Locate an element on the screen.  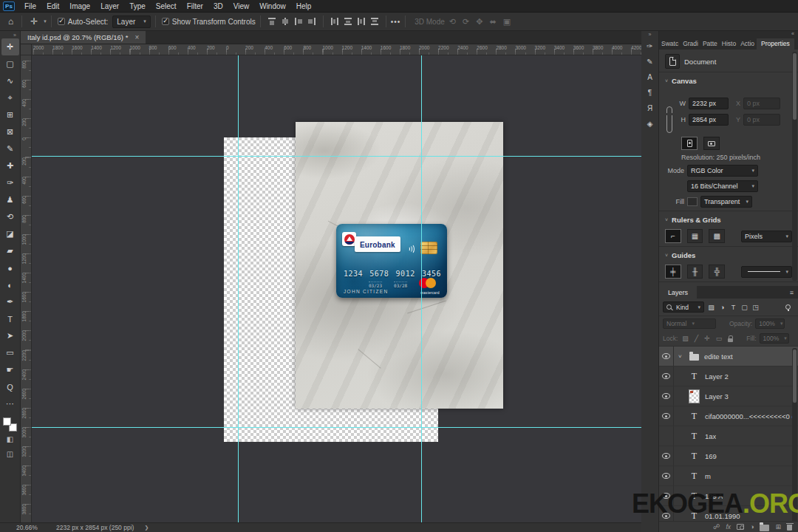
ruler-origin-corner is located at coordinates (27, 50).